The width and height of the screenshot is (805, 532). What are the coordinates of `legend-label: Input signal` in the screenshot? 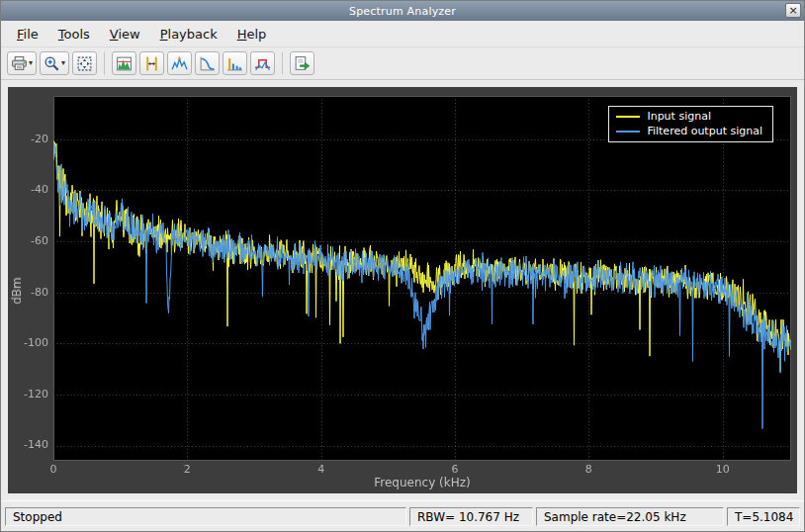 It's located at (678, 117).